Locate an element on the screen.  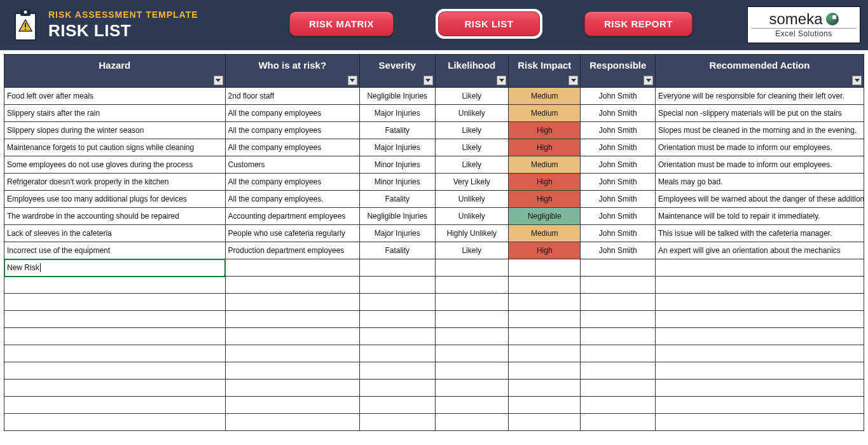
cell-action: This issue will be talked with the cafet… is located at coordinates (760, 234).